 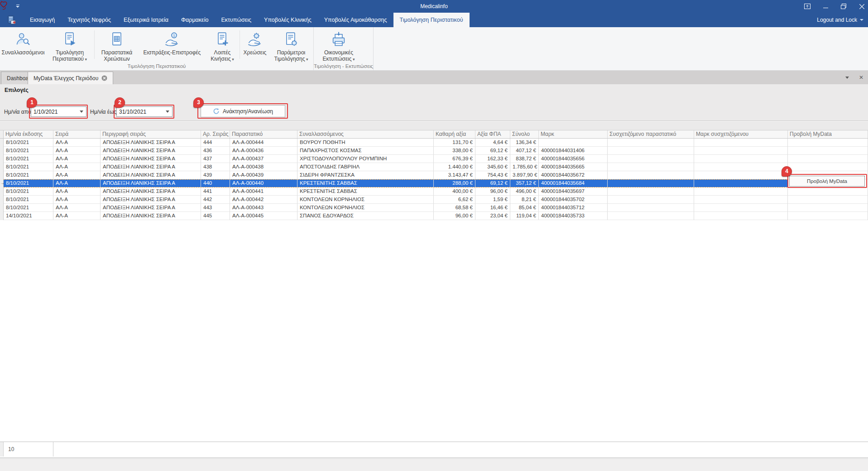 I want to click on tabstrip-close-icon: ✕, so click(x=861, y=77).